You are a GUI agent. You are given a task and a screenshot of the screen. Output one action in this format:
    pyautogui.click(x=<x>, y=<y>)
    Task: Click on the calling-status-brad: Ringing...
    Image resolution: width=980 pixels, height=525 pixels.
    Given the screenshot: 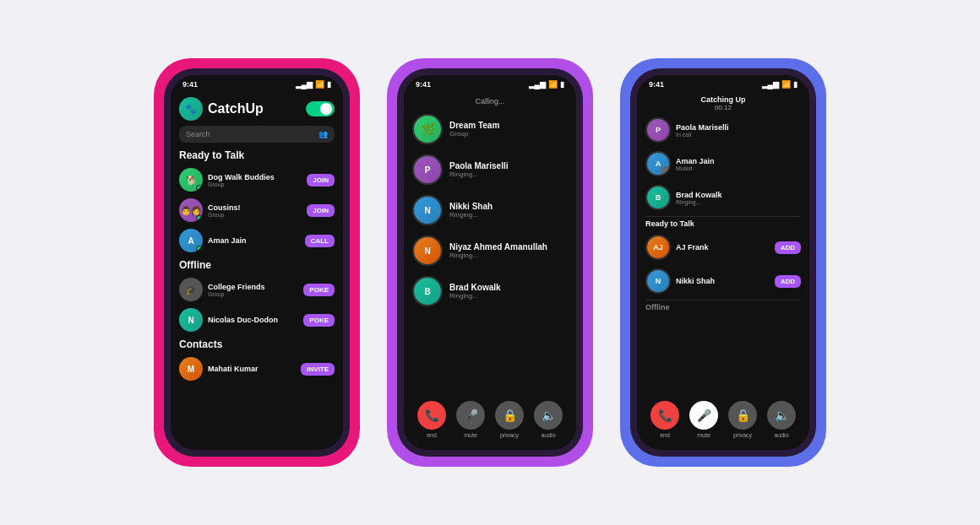 What is the action you would take?
    pyautogui.click(x=509, y=295)
    